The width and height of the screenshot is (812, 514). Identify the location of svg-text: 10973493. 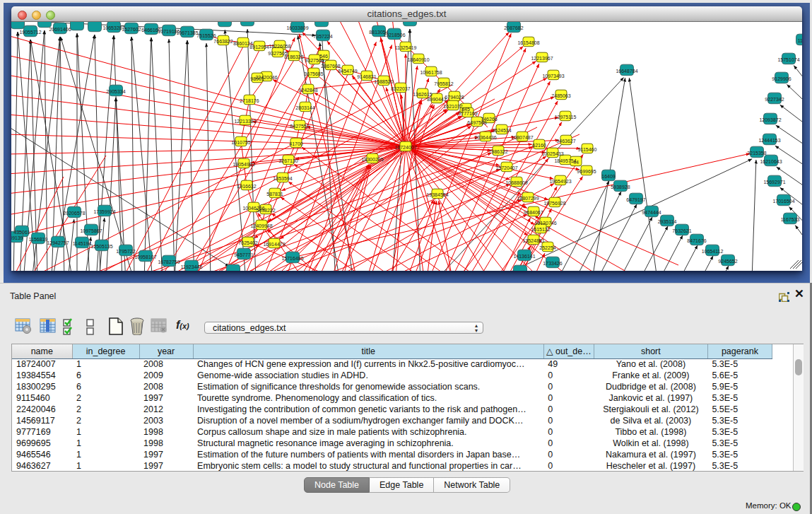
(553, 76).